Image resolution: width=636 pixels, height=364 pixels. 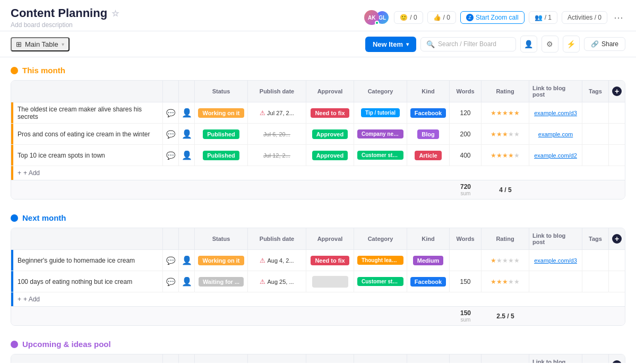 What do you see at coordinates (408, 18) in the screenshot?
I see `reactions-button: 🙂 / 0` at bounding box center [408, 18].